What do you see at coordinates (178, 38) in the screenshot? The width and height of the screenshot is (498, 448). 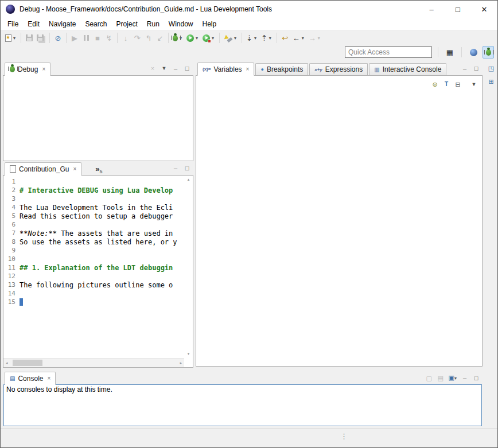 I see `debug-button: ▾` at bounding box center [178, 38].